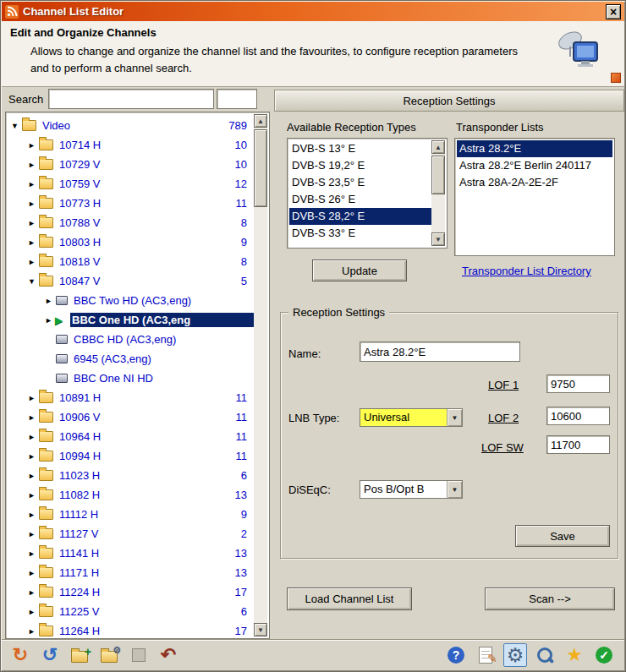 The width and height of the screenshot is (626, 672). I want to click on tree-item-label: CBBC HD (AC3,eng), so click(125, 340).